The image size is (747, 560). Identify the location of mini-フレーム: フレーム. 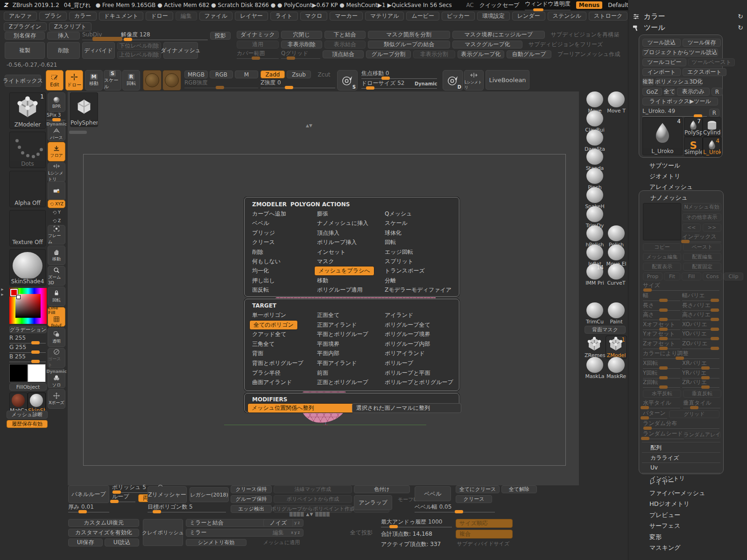
(56, 235).